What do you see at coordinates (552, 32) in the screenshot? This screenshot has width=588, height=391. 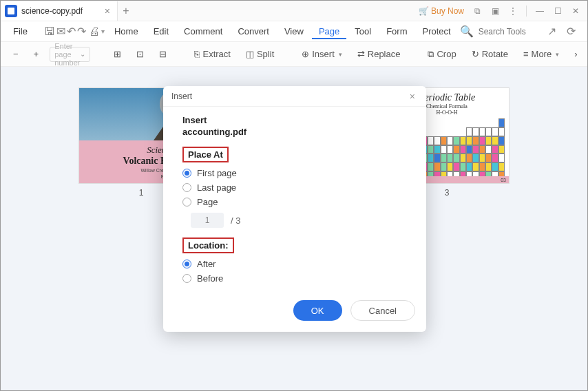 I see `share-icon: ↗` at bounding box center [552, 32].